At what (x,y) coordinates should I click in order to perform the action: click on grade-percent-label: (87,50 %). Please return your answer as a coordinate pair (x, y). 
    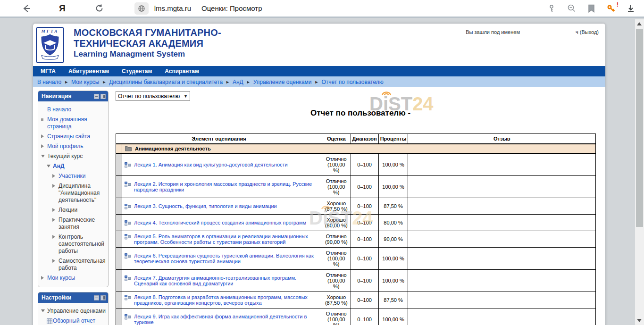
    Looking at the image, I should click on (336, 303).